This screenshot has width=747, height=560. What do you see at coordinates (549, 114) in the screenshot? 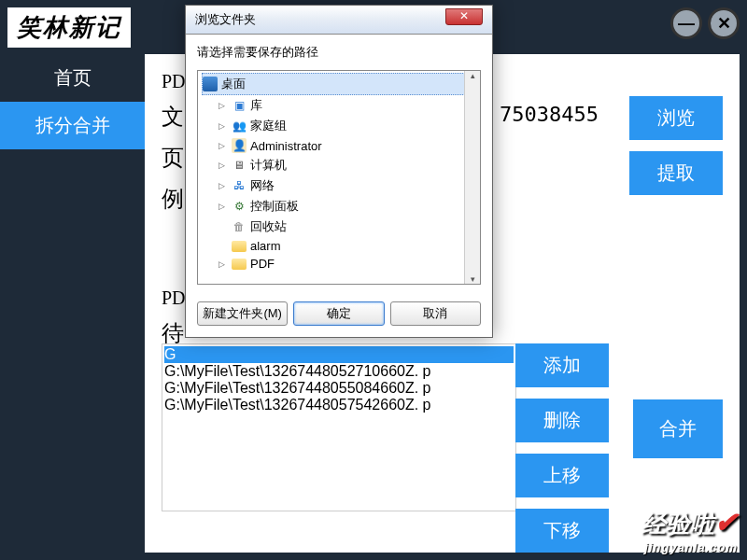
I see `path-fragment: 75038455` at bounding box center [549, 114].